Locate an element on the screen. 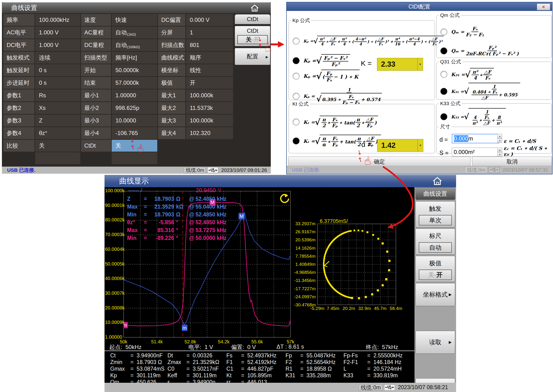 This screenshot has height=392, width=553. setting-value: 57.0000k is located at coordinates (134, 83).